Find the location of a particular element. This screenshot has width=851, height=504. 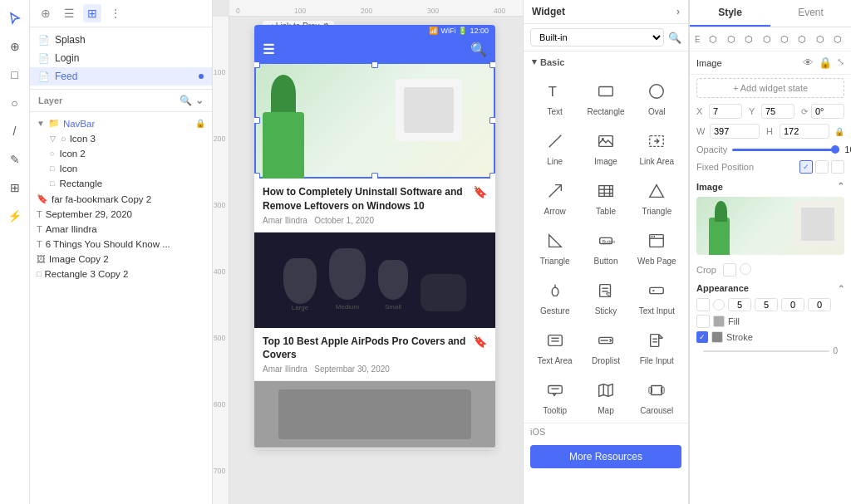

rect-tool: □ is located at coordinates (15, 75).